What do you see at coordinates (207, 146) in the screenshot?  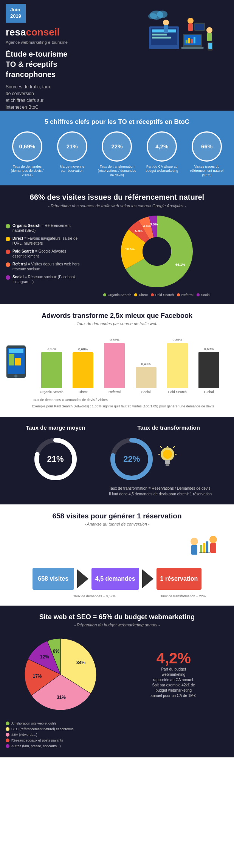 I see `stat-circle: 66%` at bounding box center [207, 146].